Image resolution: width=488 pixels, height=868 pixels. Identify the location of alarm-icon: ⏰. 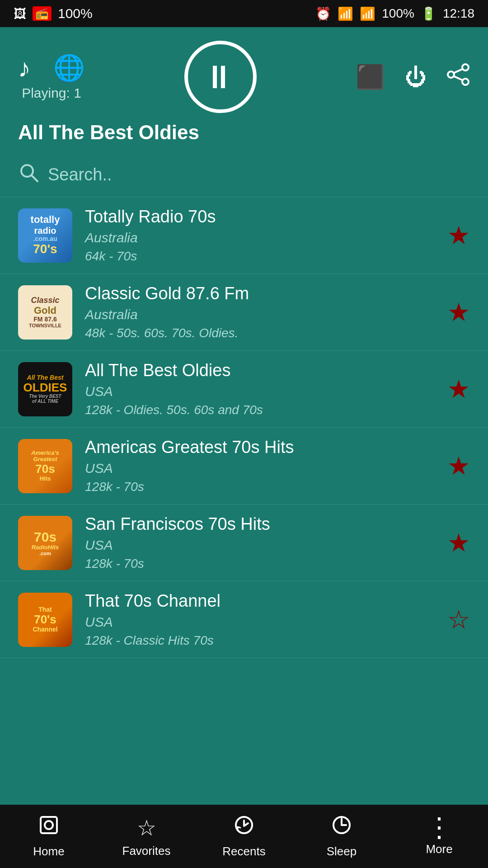
(324, 14).